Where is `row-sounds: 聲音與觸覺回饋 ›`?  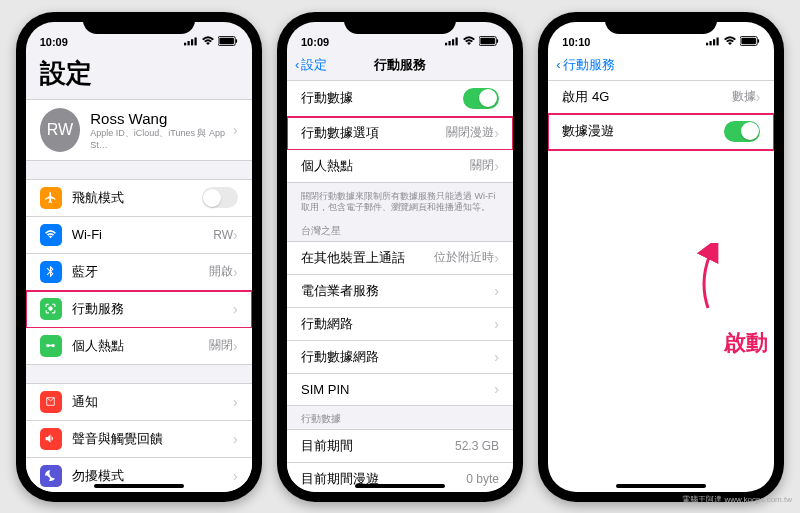
row-sounds: 聲音與觸覺回饋 › is located at coordinates (139, 440).